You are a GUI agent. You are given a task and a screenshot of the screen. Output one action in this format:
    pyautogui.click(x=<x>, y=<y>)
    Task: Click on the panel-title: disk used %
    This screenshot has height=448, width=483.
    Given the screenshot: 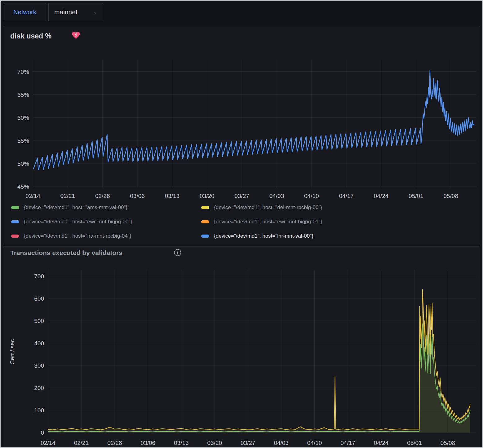 What is the action you would take?
    pyautogui.click(x=31, y=36)
    